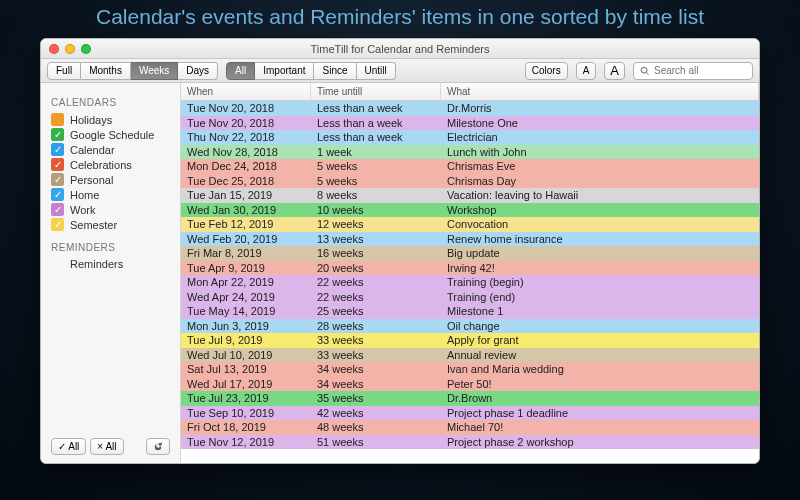 The height and width of the screenshot is (500, 800). I want to click on check-all-button: ✓ All, so click(68, 446).